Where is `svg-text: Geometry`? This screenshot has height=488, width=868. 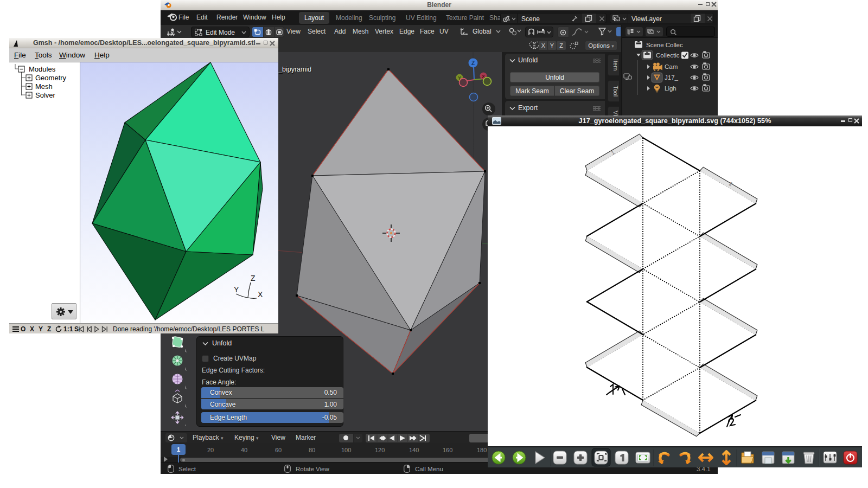 svg-text: Geometry is located at coordinates (51, 78).